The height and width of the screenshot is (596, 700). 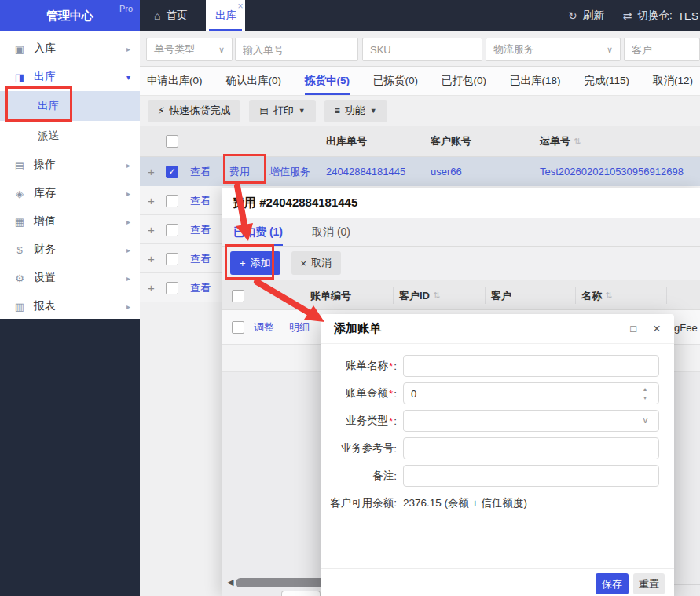 What do you see at coordinates (531, 366) in the screenshot?
I see `bill-name-input` at bounding box center [531, 366].